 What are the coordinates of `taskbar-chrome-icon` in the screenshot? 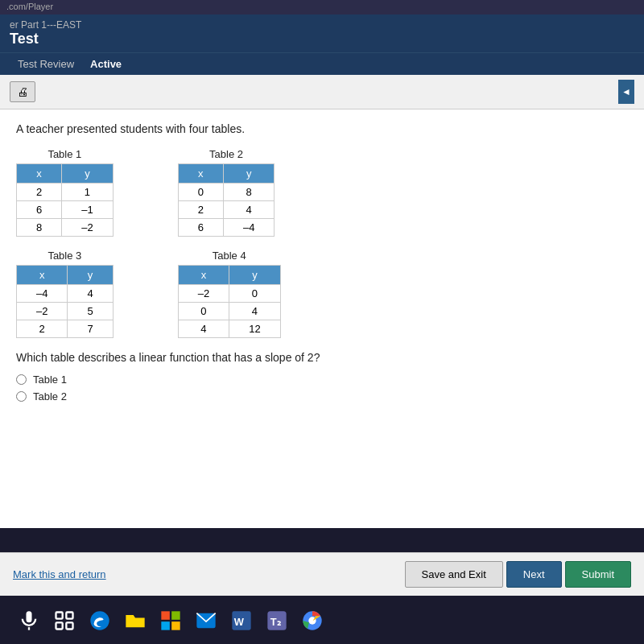 It's located at (312, 621).